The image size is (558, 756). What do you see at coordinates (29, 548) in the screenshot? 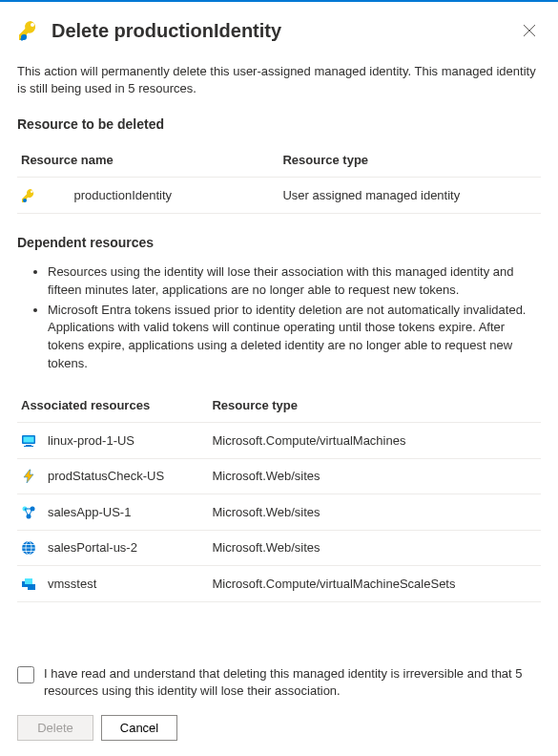
I see `globe-icon` at bounding box center [29, 548].